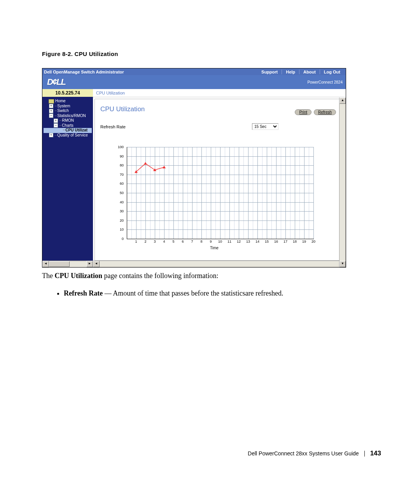 This screenshot has height=504, width=420. I want to click on cpu-chart: 0102030405060708090100 12345678910111213…, so click(214, 200).